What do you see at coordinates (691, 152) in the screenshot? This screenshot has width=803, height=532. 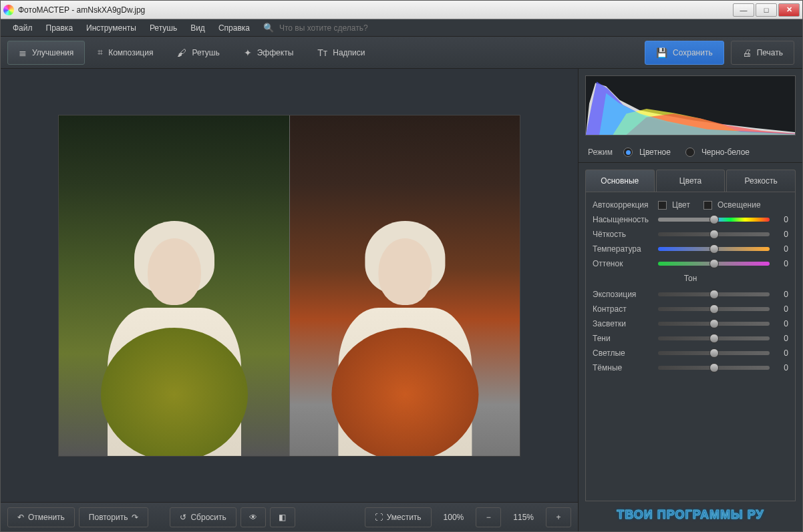 I see `mode-row: Режим Цветное Черно-белое` at bounding box center [691, 152].